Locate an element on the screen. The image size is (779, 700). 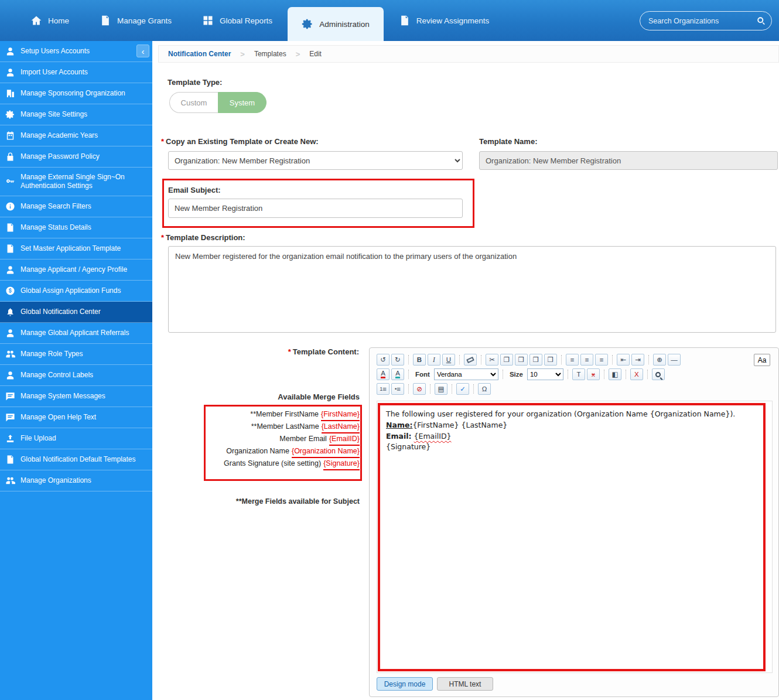
eraser-icon is located at coordinates (470, 360).